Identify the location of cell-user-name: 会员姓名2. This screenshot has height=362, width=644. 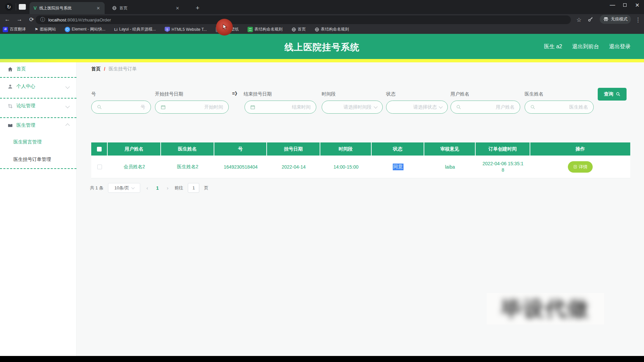
(134, 167).